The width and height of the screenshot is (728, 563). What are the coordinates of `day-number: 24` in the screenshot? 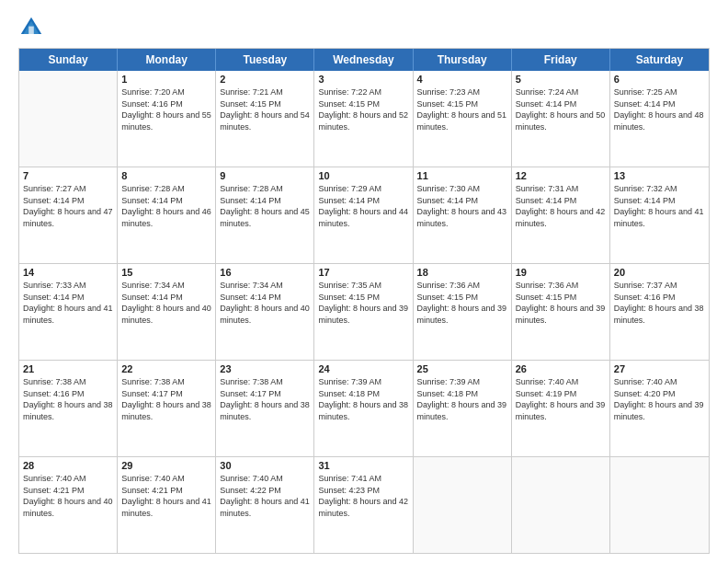 It's located at (363, 369).